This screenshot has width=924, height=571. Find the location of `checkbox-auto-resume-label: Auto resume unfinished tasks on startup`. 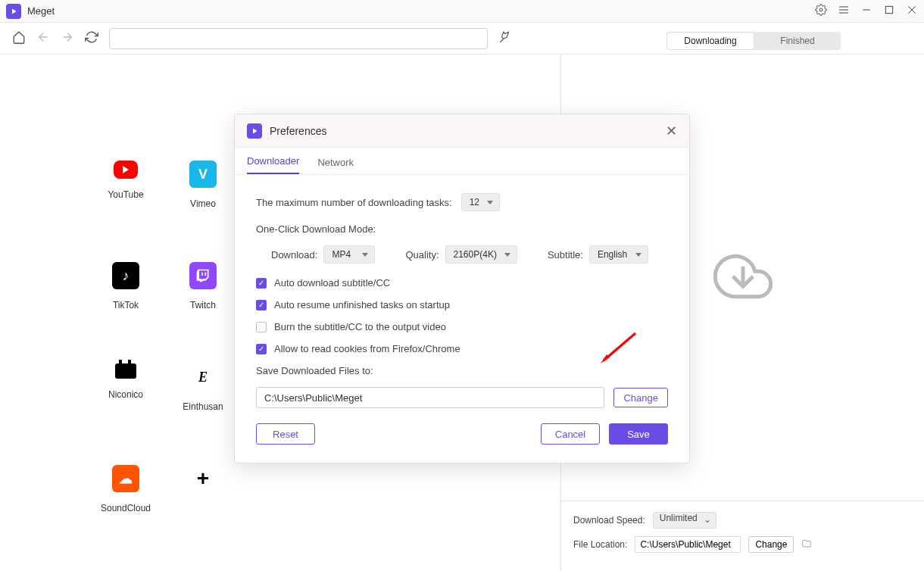

checkbox-auto-resume-label: Auto resume unfinished tasks on startup is located at coordinates (362, 304).